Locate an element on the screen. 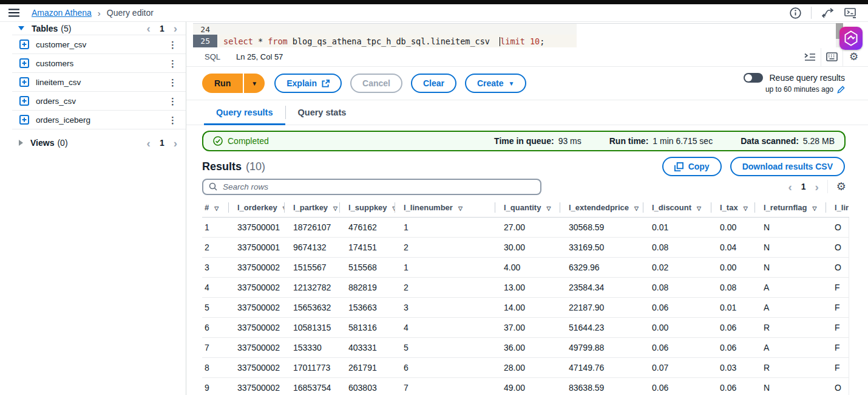 This screenshot has width=868, height=395. sidebar-table-item: orders_csv⋮ is located at coordinates (99, 101).